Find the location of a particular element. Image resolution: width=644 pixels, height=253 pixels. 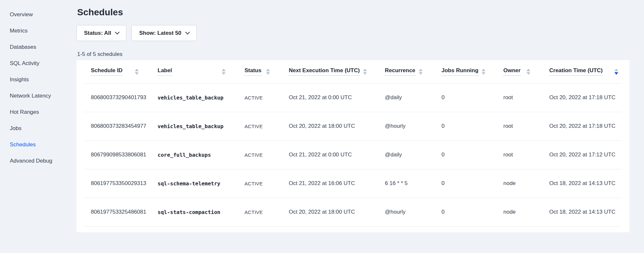

cell-schedule-id: 806197753350029313 is located at coordinates (118, 183).